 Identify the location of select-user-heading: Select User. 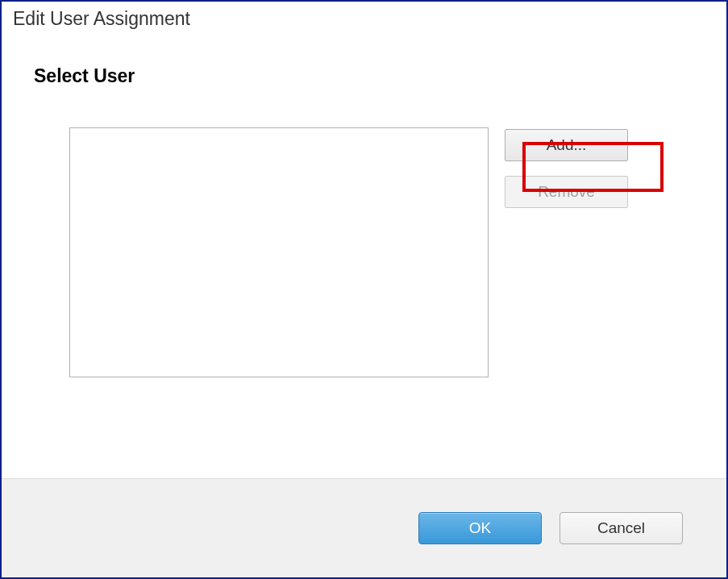
(364, 76).